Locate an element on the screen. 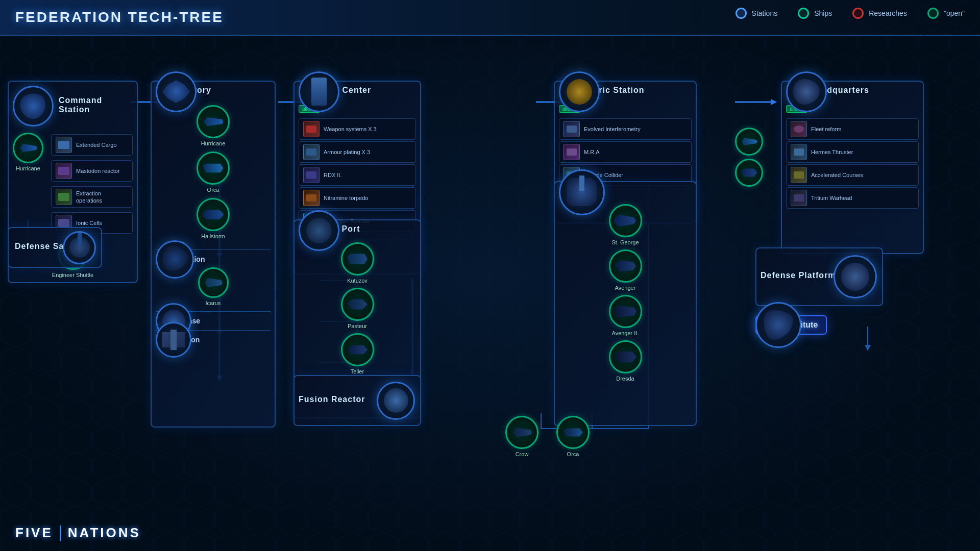  hurricane-label: Hurricane is located at coordinates (28, 168).